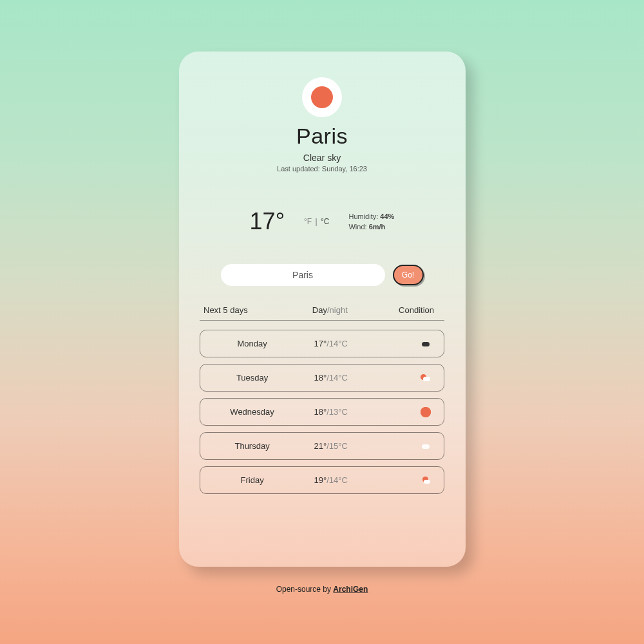  Describe the element at coordinates (322, 310) in the screenshot. I see `forecast-headers: Next 5 days Day/night Condition` at that location.